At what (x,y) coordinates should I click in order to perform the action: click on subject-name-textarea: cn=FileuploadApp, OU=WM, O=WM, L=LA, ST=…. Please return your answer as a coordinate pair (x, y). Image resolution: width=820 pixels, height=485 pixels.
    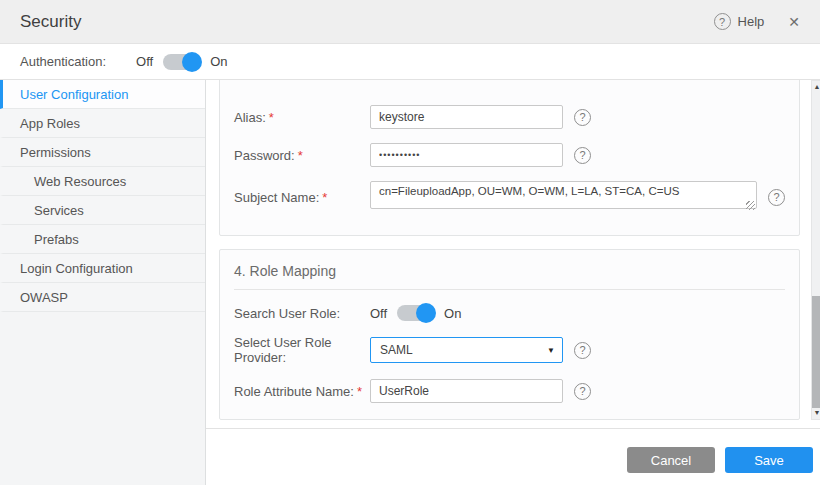
    Looking at the image, I should click on (564, 195).